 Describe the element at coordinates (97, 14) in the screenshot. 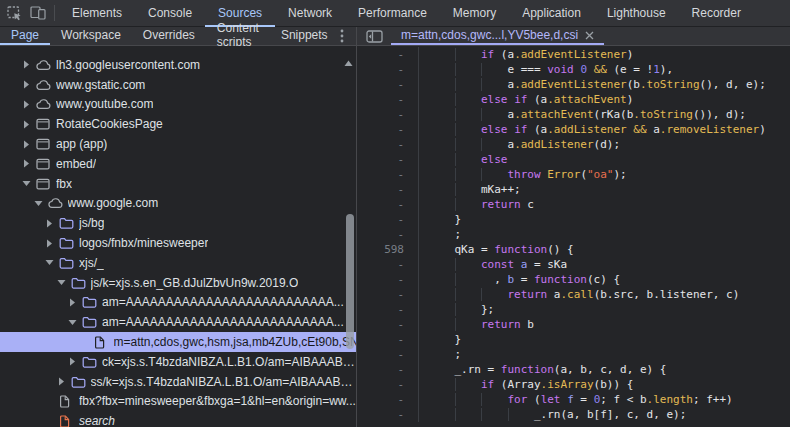

I see `tab-elements: Elements` at that location.